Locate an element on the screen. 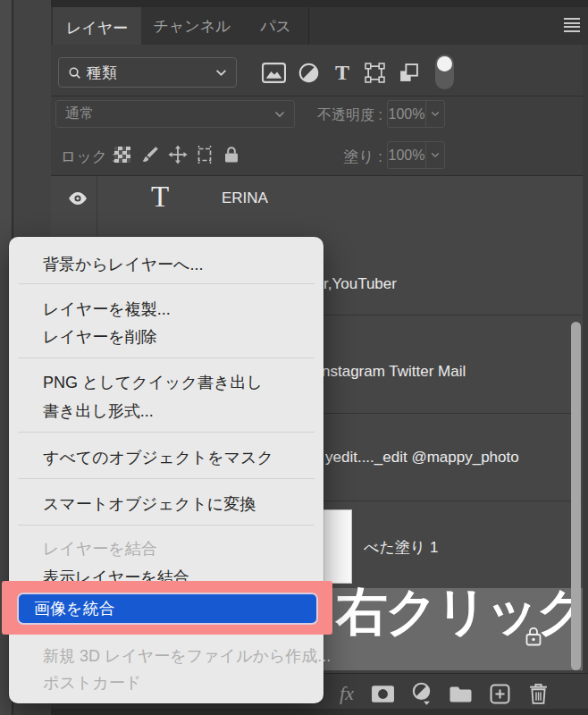 The height and width of the screenshot is (715, 588). lock-all-icon is located at coordinates (231, 155).